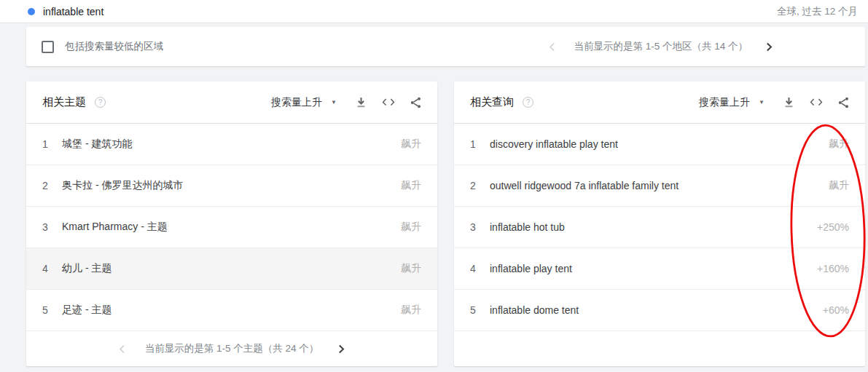 The image size is (868, 372). Describe the element at coordinates (492, 102) in the screenshot. I see `card-title: 相关查询` at that location.